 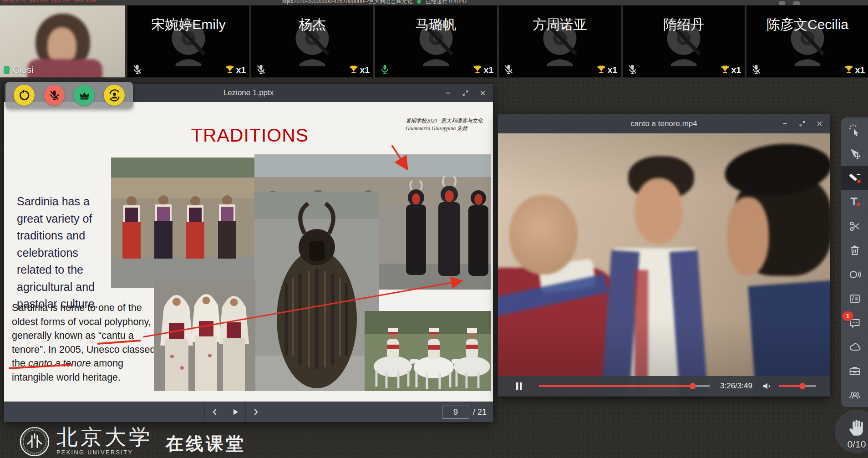 I want to click on photo-horsemen, so click(x=428, y=351).